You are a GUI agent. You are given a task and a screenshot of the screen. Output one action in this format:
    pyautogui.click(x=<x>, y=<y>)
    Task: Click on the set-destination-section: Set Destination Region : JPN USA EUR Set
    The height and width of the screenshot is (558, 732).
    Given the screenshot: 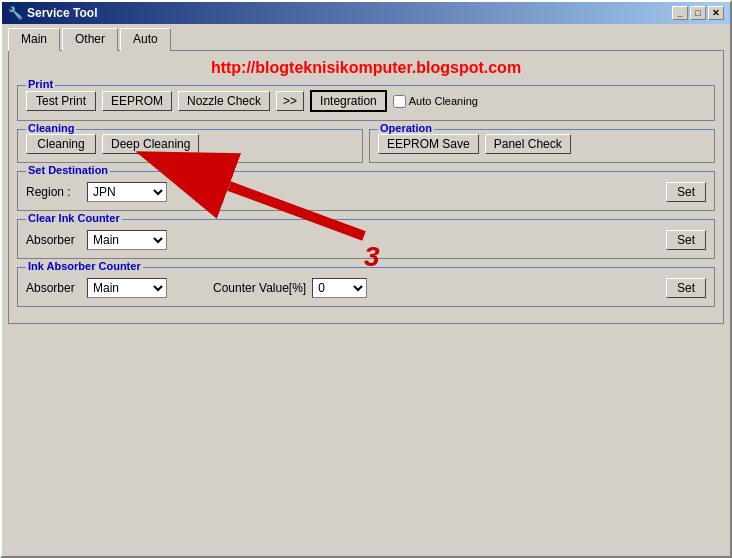 What is the action you would take?
    pyautogui.click(x=366, y=191)
    